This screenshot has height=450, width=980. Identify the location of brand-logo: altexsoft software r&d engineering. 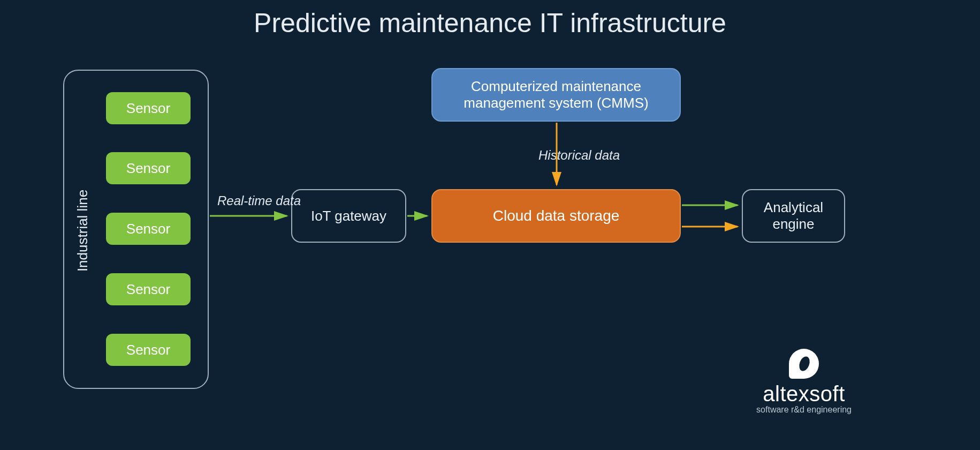
(804, 381).